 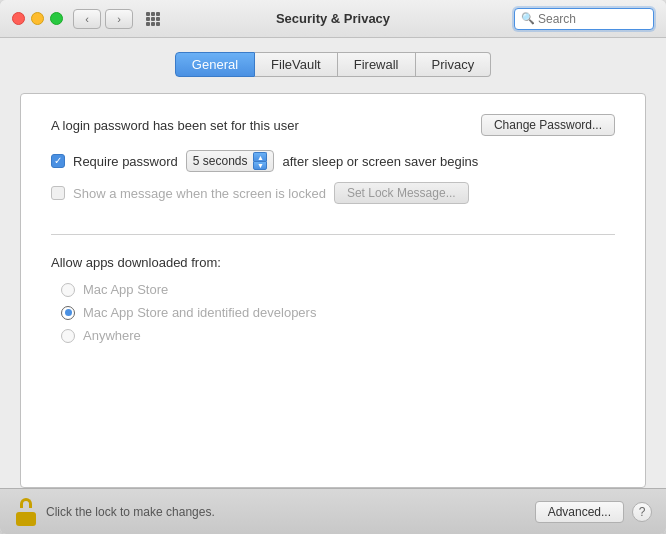 I want to click on require-password-row: ✓ Require password 5 seconds ▲ ▼ after s…, so click(x=333, y=161).